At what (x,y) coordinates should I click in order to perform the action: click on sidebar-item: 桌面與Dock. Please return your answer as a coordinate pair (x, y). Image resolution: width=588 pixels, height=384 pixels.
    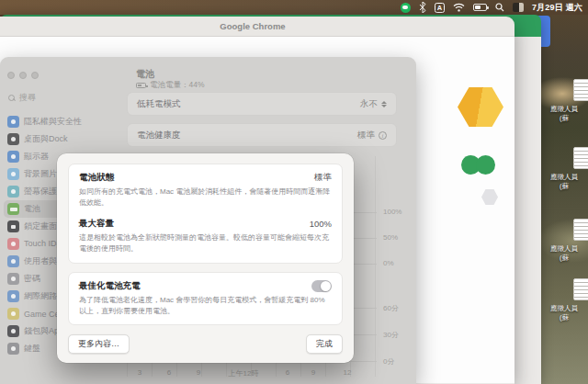
    Looking at the image, I should click on (61, 140).